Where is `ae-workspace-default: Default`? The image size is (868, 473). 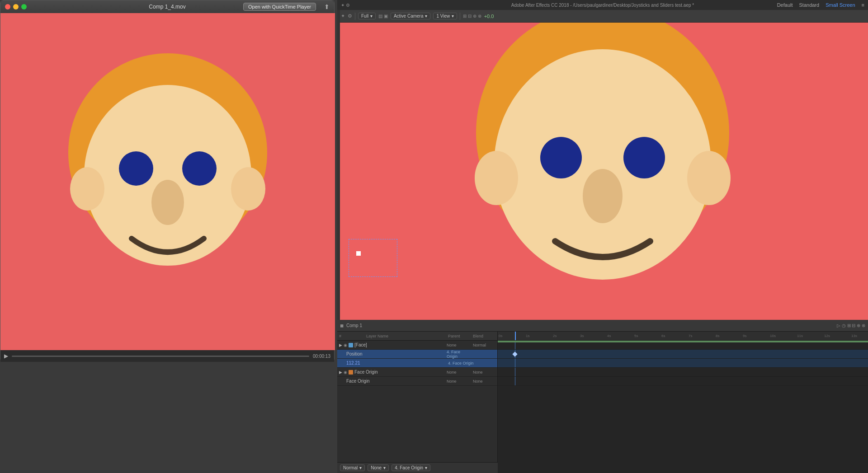
ae-workspace-default: Default is located at coordinates (785, 5).